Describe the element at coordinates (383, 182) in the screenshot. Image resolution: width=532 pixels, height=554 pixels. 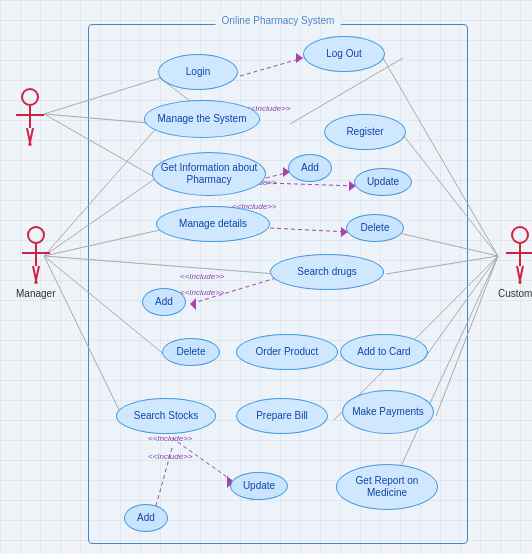
I see `use-case-update1: Update` at that location.